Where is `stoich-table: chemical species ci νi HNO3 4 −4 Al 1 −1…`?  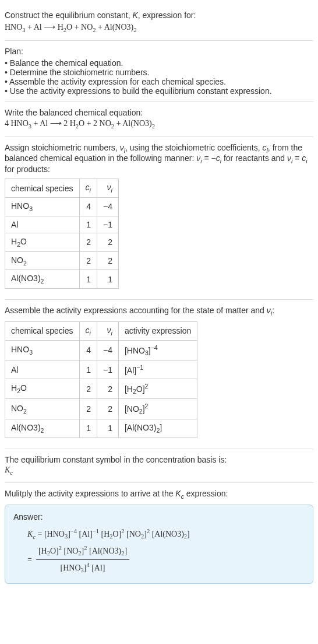
stoich-table: chemical species ci νi HNO3 4 −4 Al 1 −1… is located at coordinates (62, 233).